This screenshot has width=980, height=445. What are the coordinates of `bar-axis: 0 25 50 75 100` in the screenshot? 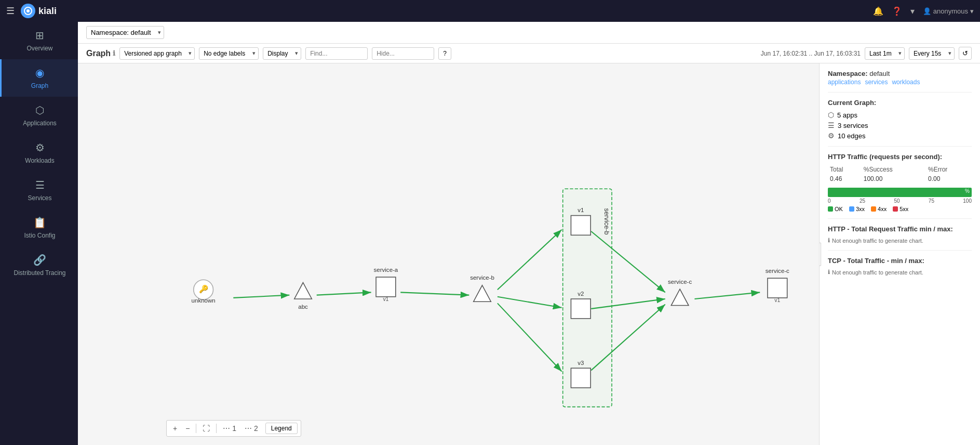 It's located at (900, 201).